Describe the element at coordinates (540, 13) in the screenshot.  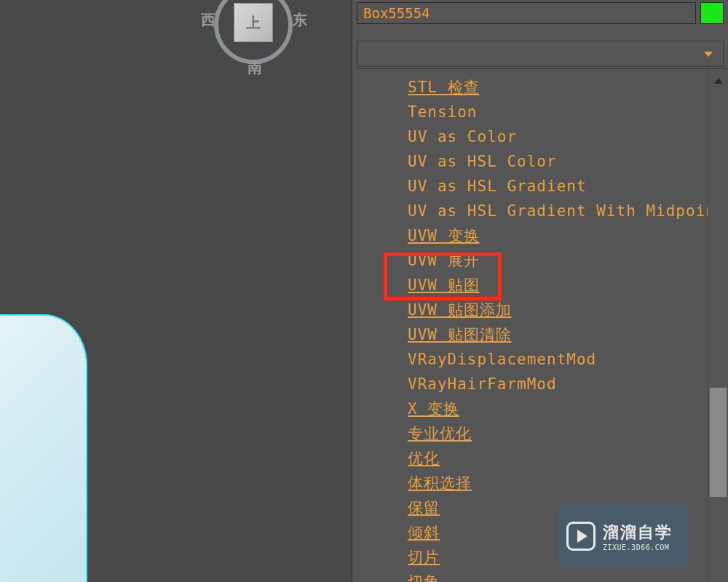
I see `object-name-row` at that location.